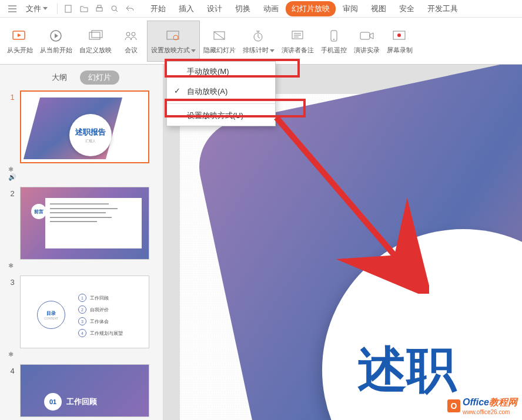 This screenshot has height=420, width=522. Describe the element at coordinates (83, 266) in the screenshot. I see `animation-icon: ✱` at that location.